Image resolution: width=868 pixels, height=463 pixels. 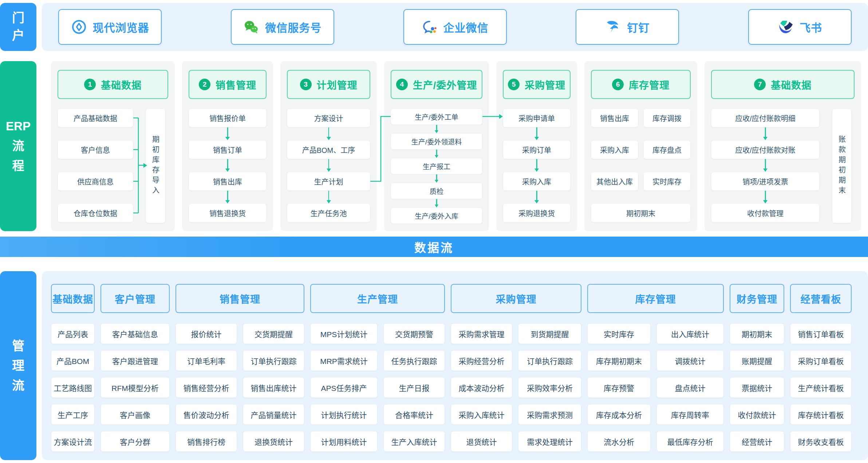 What do you see at coordinates (667, 181) in the screenshot?
I see `erp-item: 实时库存` at bounding box center [667, 181].